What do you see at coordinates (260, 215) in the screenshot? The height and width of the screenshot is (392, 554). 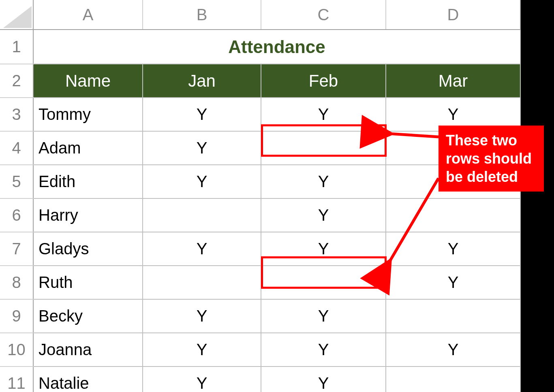 I see `row-6: 6 Harry Y` at bounding box center [260, 215].